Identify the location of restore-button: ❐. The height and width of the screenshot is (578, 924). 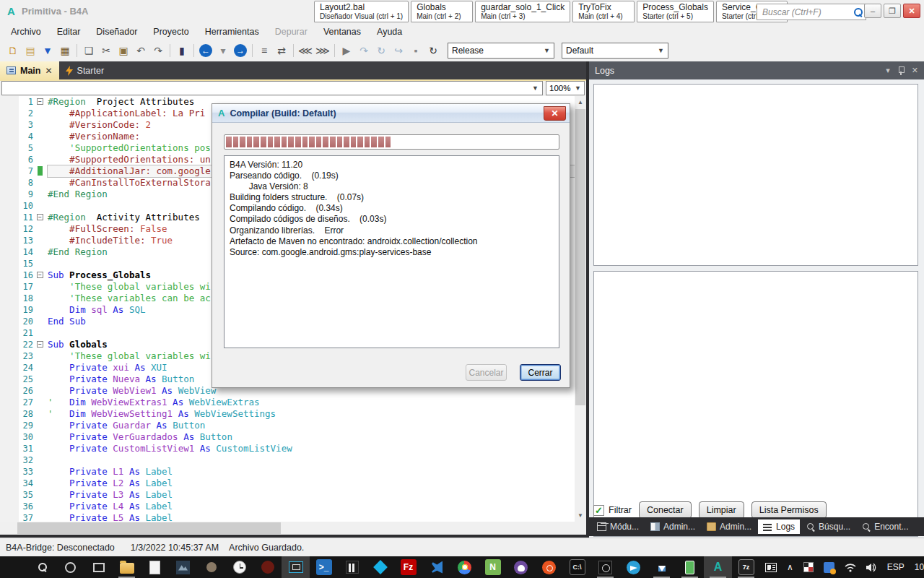
(892, 11).